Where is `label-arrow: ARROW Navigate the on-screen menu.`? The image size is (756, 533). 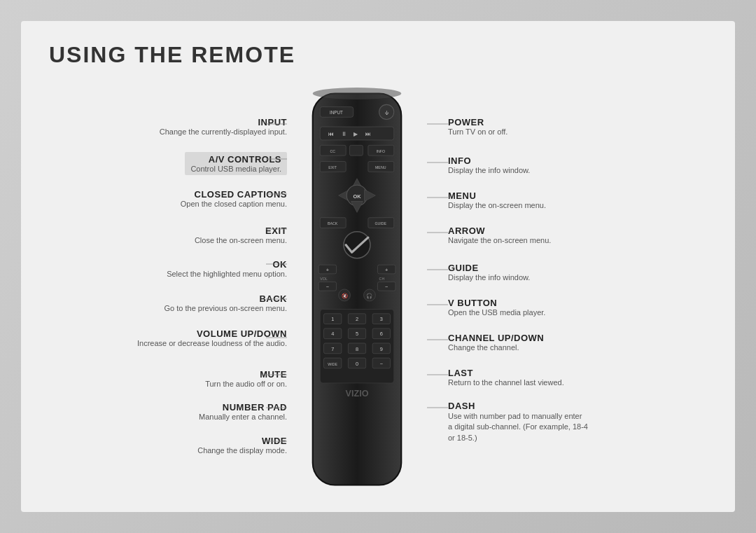
label-arrow: ARROW Navigate the on-screen menu. is located at coordinates (500, 235).